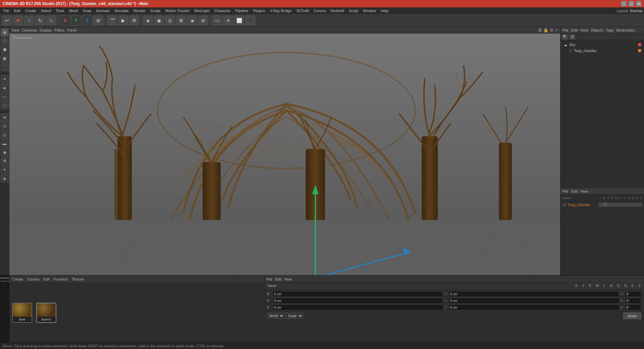 The width and height of the screenshot is (644, 349). Describe the element at coordinates (76, 20) in the screenshot. I see `y-axis-btn: Y` at that location.